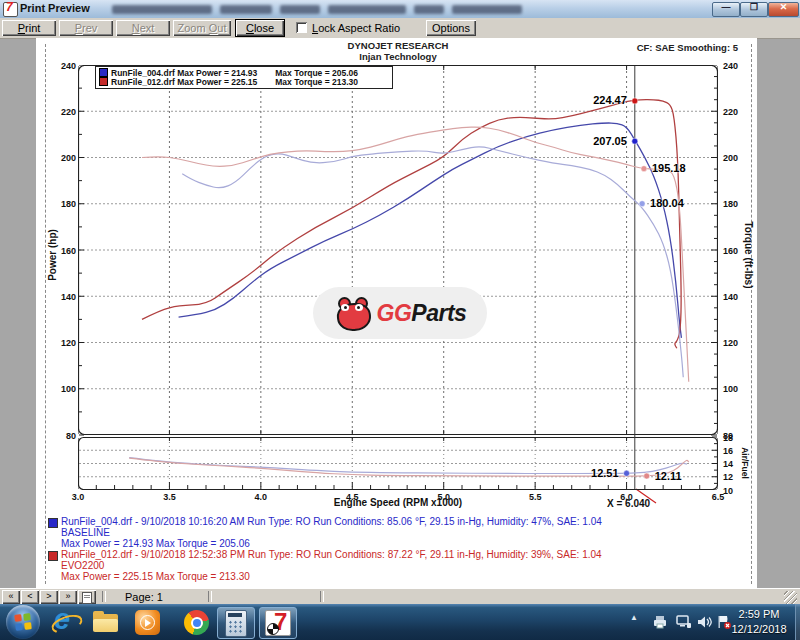 The image size is (800, 640). What do you see at coordinates (400, 10) in the screenshot?
I see `title-bar: 7 Print Preview — ❐ ✕` at bounding box center [400, 10].